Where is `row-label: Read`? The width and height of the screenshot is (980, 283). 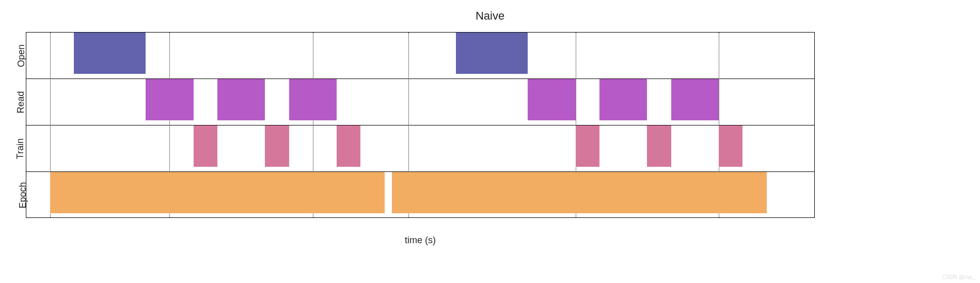 row-label: Read is located at coordinates (21, 102).